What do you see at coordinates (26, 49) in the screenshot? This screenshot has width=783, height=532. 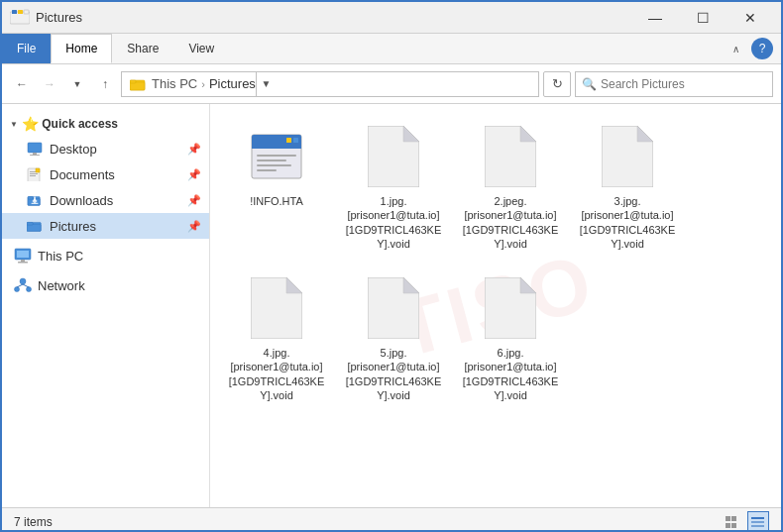 I see `tab-file: File` at bounding box center [26, 49].